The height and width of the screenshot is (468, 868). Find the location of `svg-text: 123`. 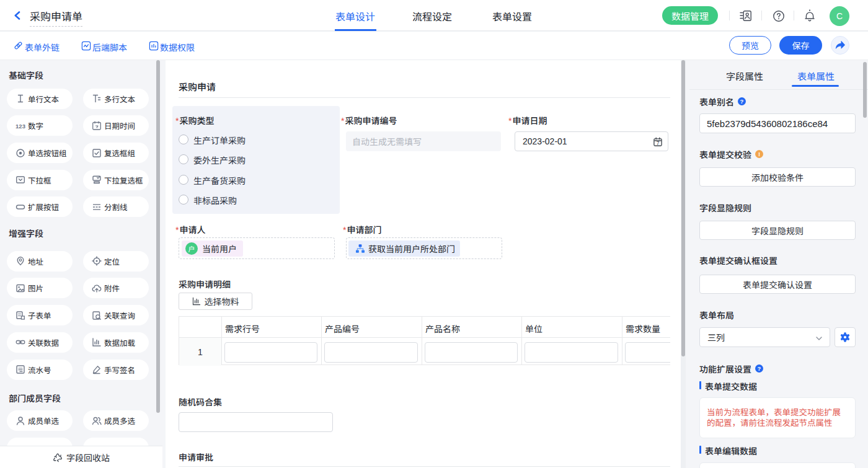

svg-text: 123 is located at coordinates (20, 126).